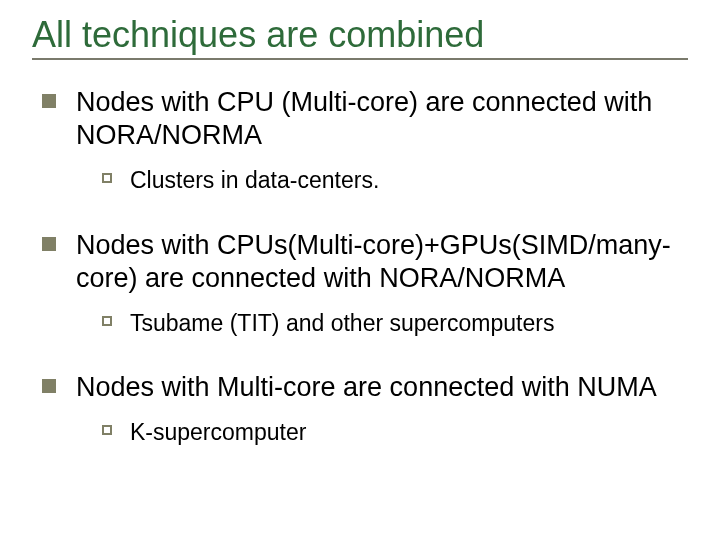  Describe the element at coordinates (395, 324) in the screenshot. I see `sub-bullet-item: Tsubame (TIT) and other supercomputers` at that location.